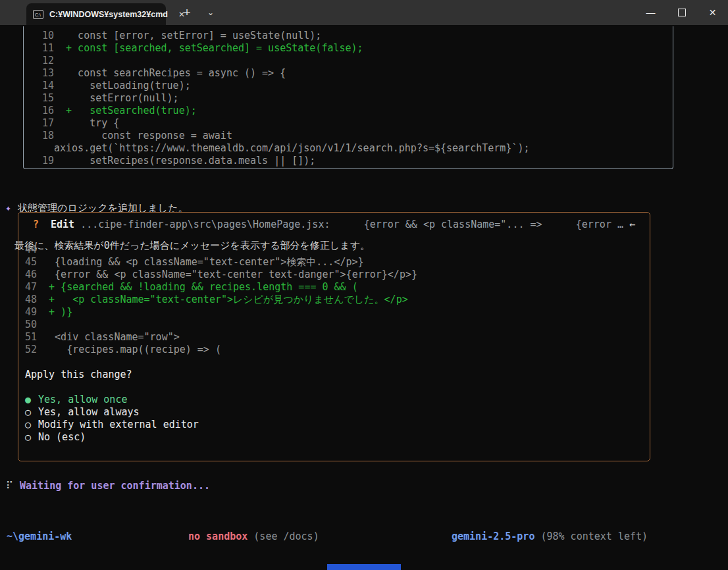 The height and width of the screenshot is (570, 728). What do you see at coordinates (364, 13) in the screenshot?
I see `window-titlebar: C:\ C:¥WINDOWS¥system32¥cmd ✕ + ⌄ — ✕` at bounding box center [364, 13].